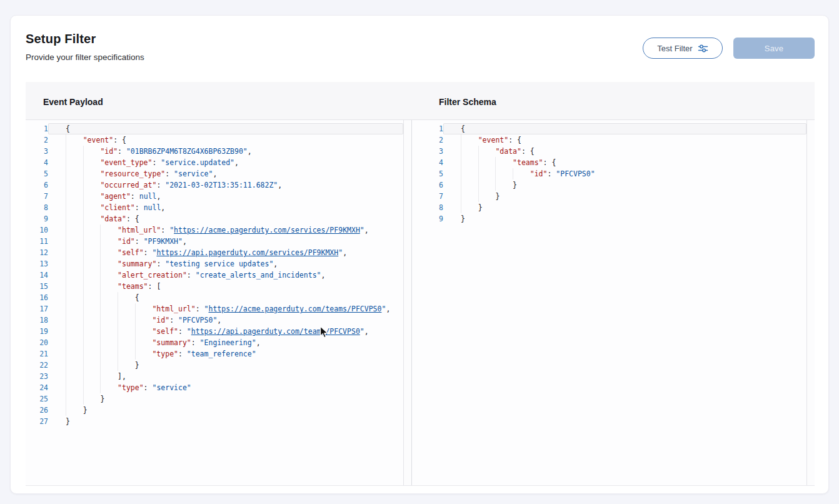  Describe the element at coordinates (428, 185) in the screenshot. I see `line-number: 6` at that location.